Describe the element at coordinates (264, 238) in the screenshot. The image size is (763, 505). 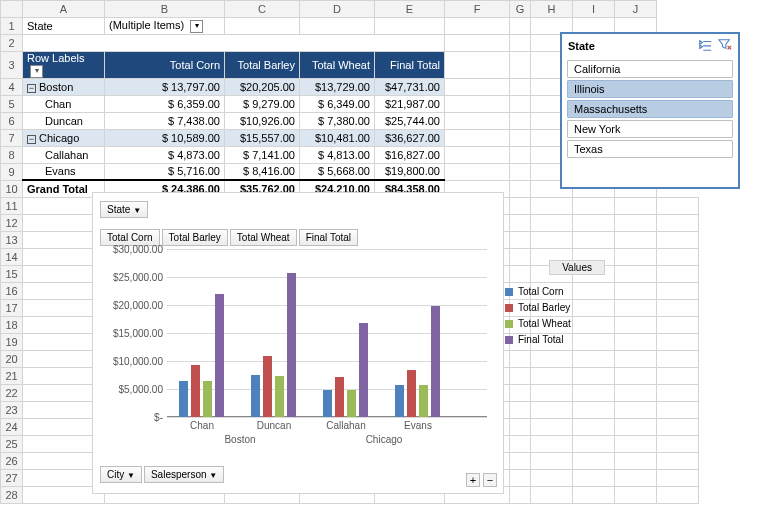
I see `chart-series-button: Total Wheat` at that location.